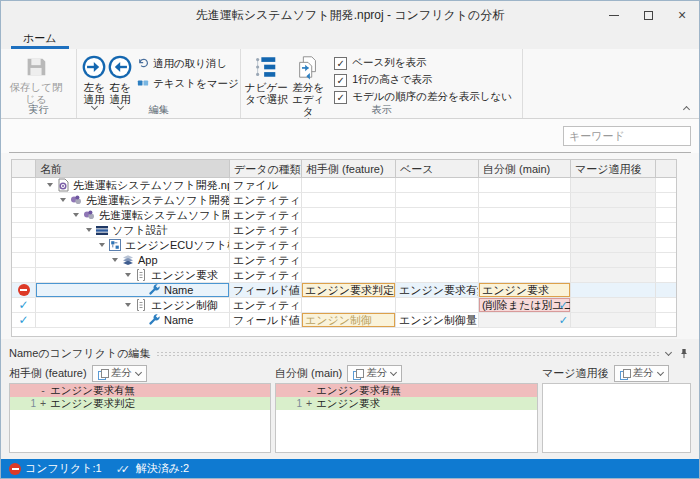 Image resolution: width=700 pixels, height=479 pixels. I want to click on show-diff-in-editor-button: 差分をエディタで表示, so click(308, 90).